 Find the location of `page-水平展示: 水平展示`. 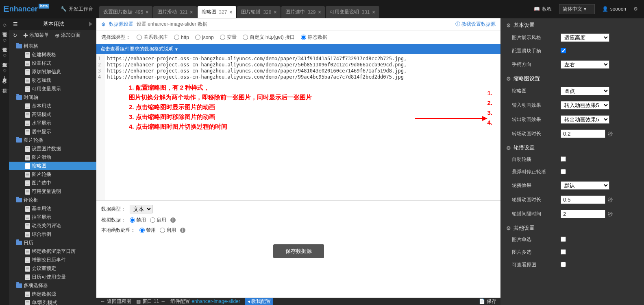

page-水平展示: 水平展示 is located at coordinates (53, 123).